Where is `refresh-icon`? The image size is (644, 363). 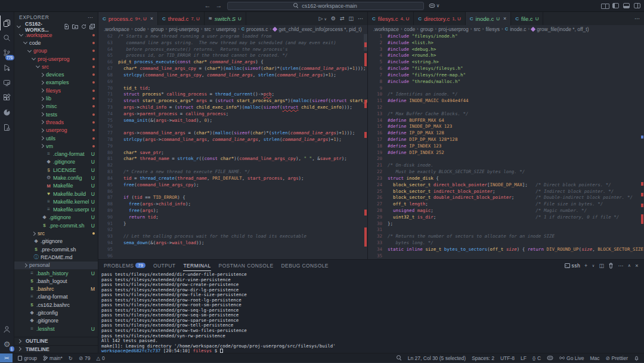 refresh-icon is located at coordinates (83, 26).